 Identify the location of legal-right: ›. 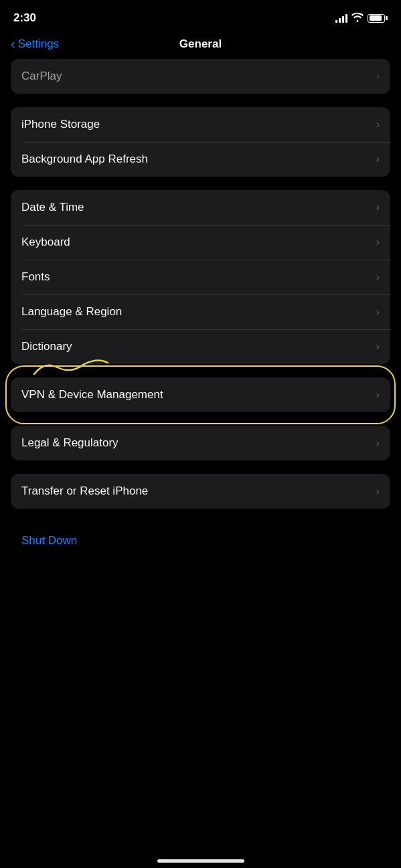
(378, 443).